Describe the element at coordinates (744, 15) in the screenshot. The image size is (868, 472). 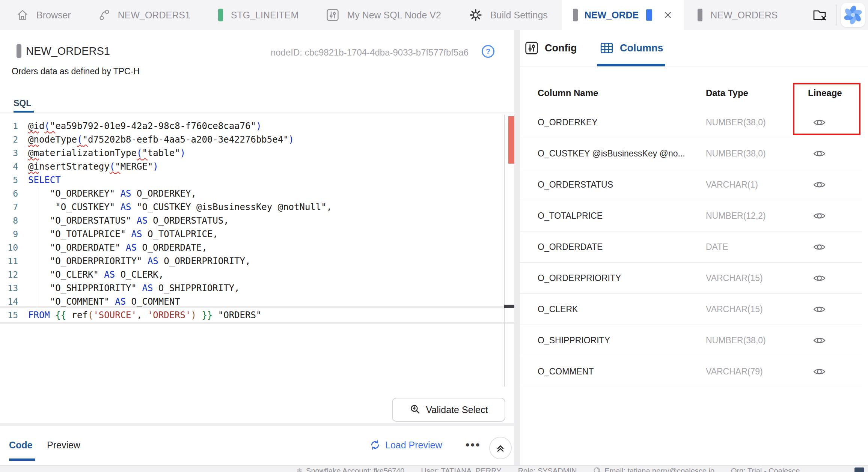
I see `tab-label: NEW_ORDERS` at that location.